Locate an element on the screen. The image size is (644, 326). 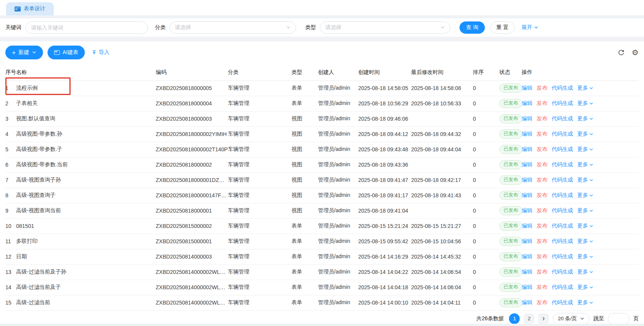
import-button: 导入 is located at coordinates (100, 52).